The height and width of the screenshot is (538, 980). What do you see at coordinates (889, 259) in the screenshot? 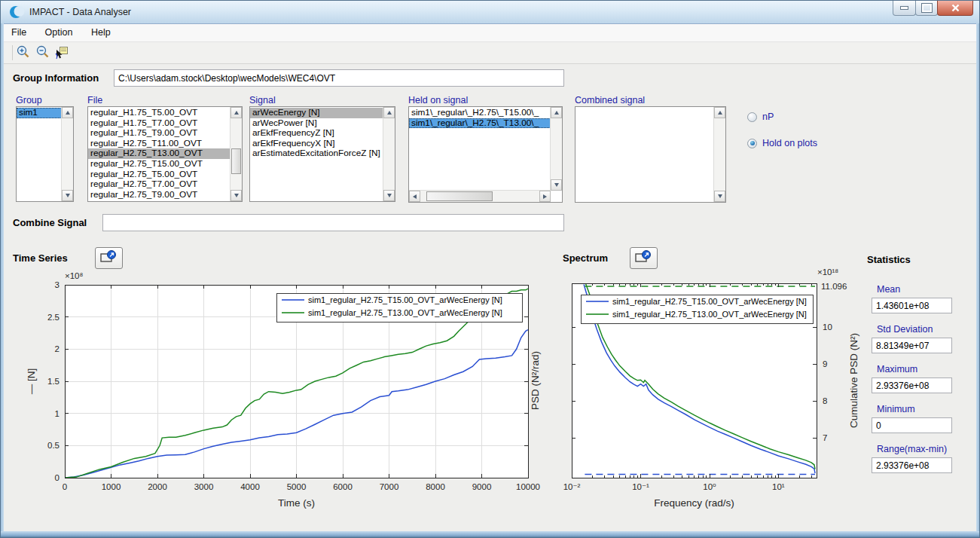
I see `statistics-title: Statistics` at bounding box center [889, 259].